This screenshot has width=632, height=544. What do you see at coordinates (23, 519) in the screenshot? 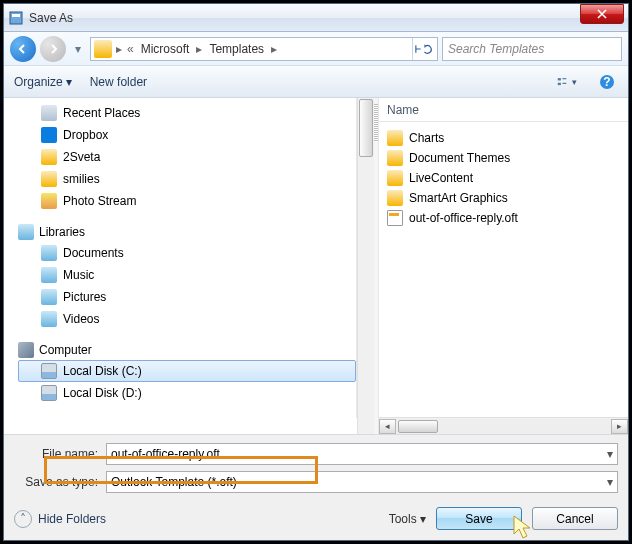
I see `chevron-up-icon: ˄` at bounding box center [23, 519].